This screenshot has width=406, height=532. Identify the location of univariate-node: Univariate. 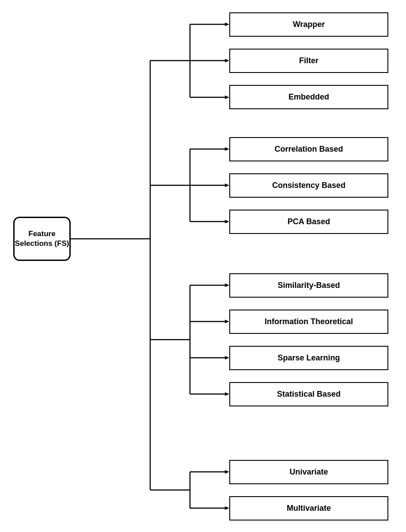
(309, 472).